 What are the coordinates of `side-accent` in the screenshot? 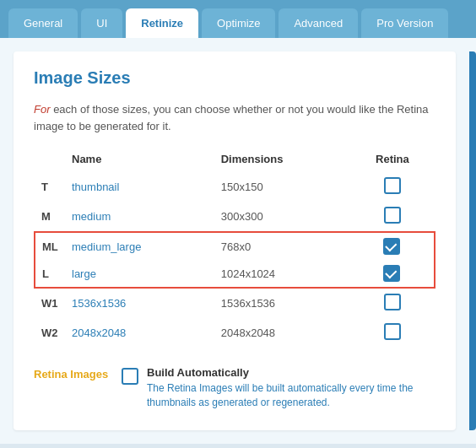 It's located at (473, 241).